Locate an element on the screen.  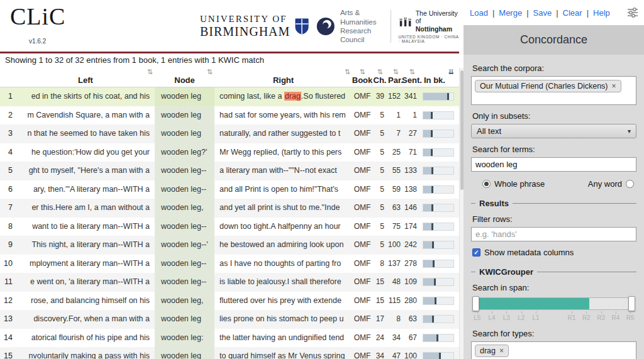
chapter-header-label: Ch. is located at coordinates (380, 80).